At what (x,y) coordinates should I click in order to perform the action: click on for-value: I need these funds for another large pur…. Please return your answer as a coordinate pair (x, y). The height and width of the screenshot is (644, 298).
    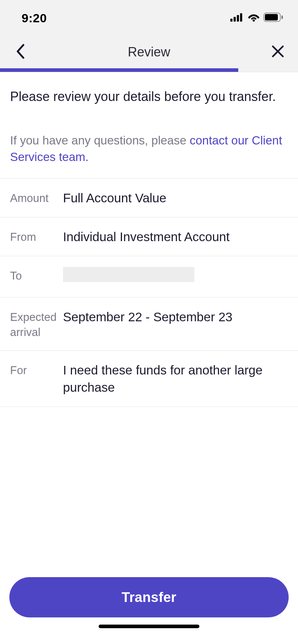
    Looking at the image, I should click on (176, 379).